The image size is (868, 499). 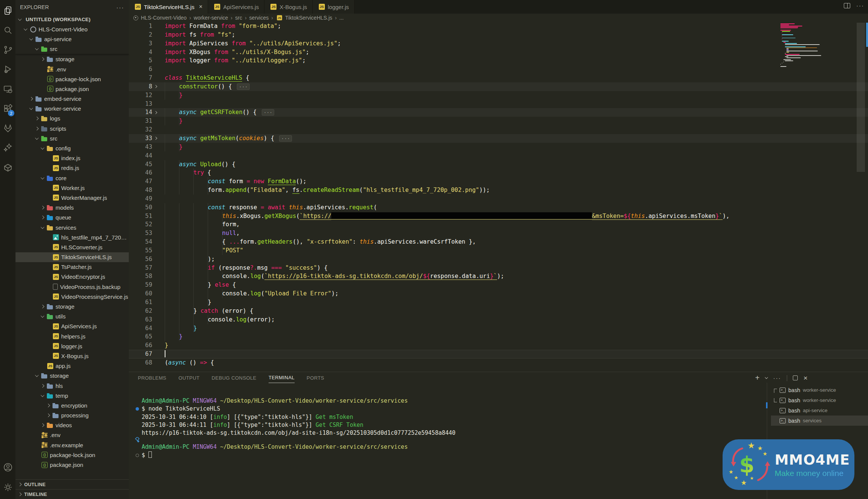 What do you see at coordinates (499, 60) in the screenshot?
I see `code-line-5: 5import logger from "../utils/logger.js"…` at bounding box center [499, 60].